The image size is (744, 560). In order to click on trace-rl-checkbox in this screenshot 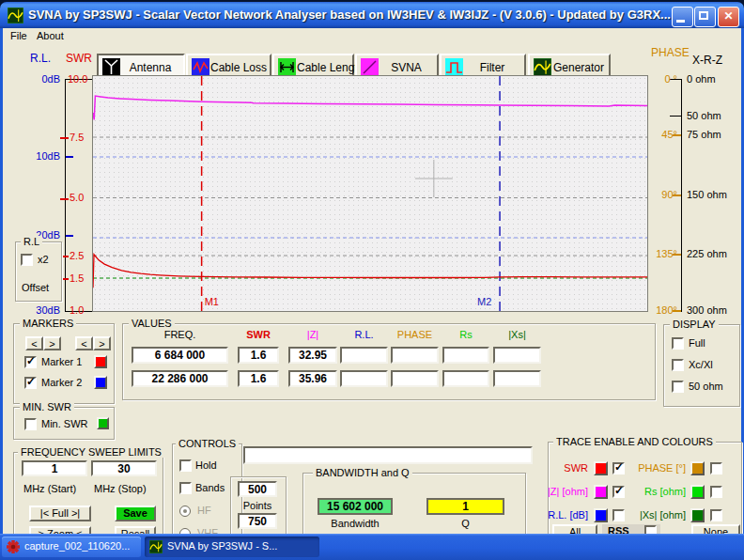, I will do `click(618, 515)`.